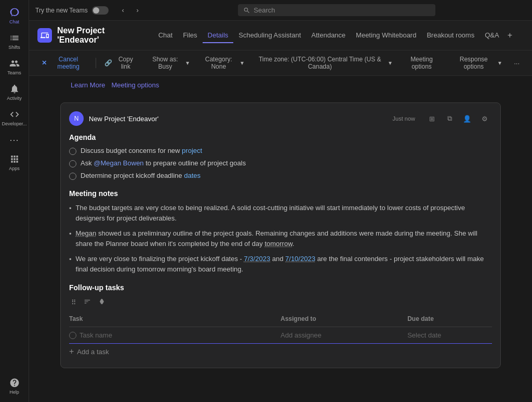  I want to click on category-button: Category: None ▾, so click(221, 63).